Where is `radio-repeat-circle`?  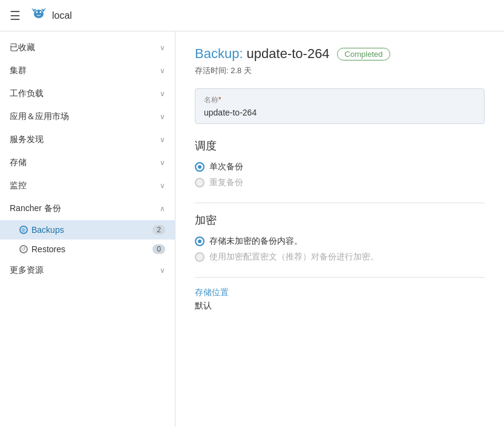
radio-repeat-circle is located at coordinates (200, 183).